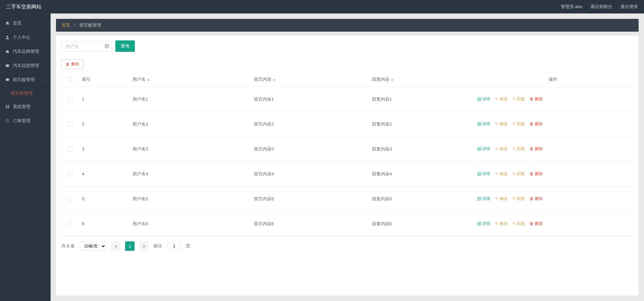  I want to click on sidebar-item-0: 首页, so click(25, 23).